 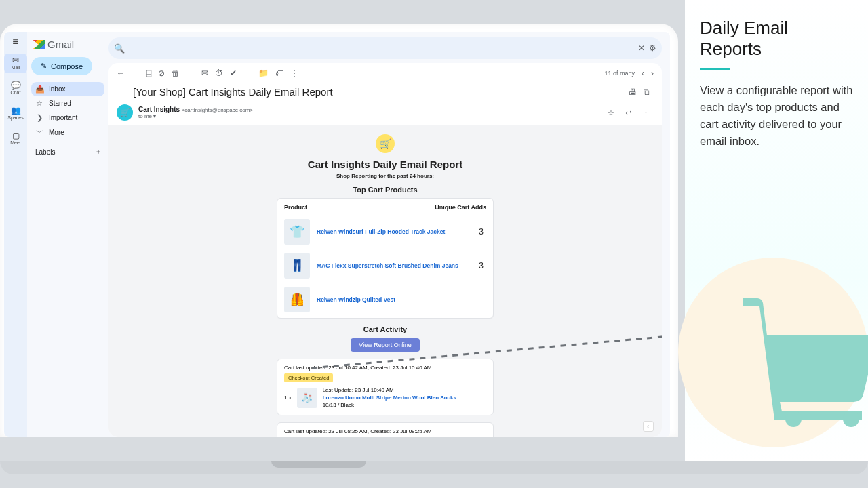 What do you see at coordinates (16, 61) in the screenshot?
I see `mail-icon: ✉` at bounding box center [16, 61].